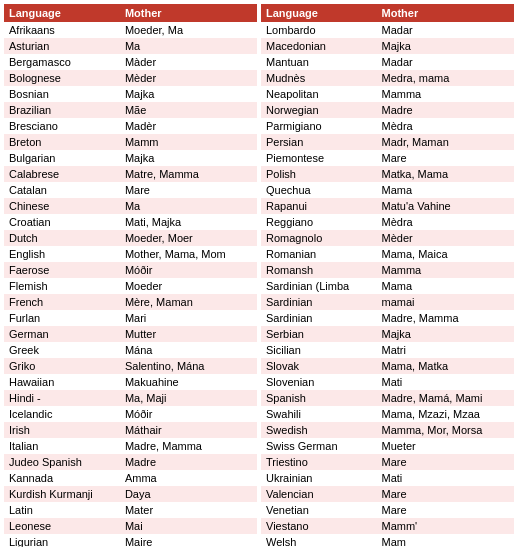 The width and height of the screenshot is (518, 547). Describe the element at coordinates (388, 446) in the screenshot. I see `table-row: Swiss GermanMueter` at that location.